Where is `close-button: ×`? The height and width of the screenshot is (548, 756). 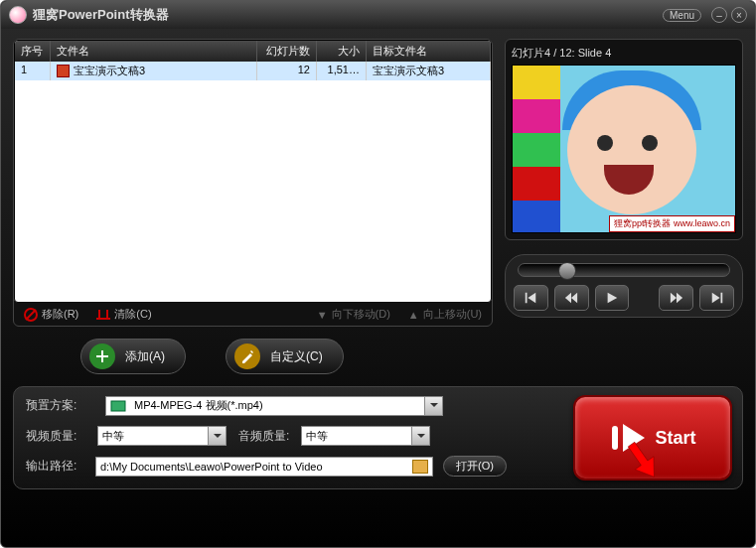
close-button: × is located at coordinates (739, 15).